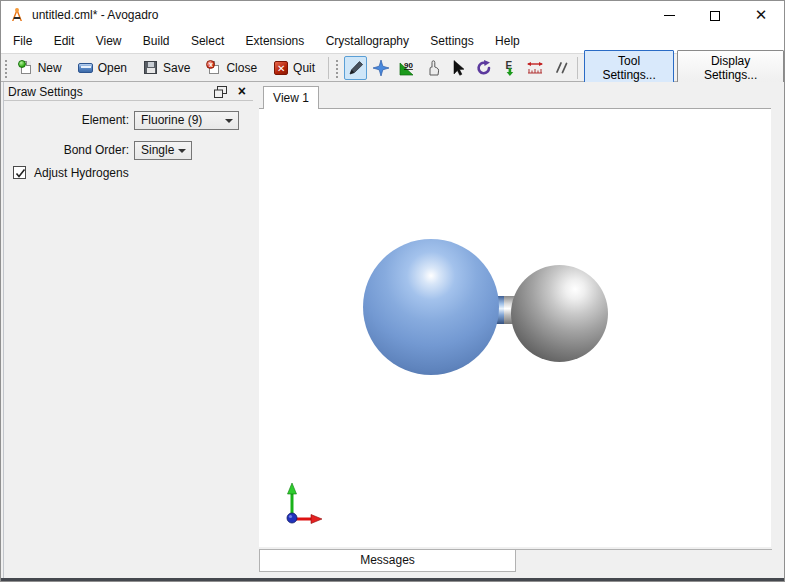 This screenshot has width=785, height=582. What do you see at coordinates (302, 504) in the screenshot?
I see `axes-indicator` at bounding box center [302, 504].